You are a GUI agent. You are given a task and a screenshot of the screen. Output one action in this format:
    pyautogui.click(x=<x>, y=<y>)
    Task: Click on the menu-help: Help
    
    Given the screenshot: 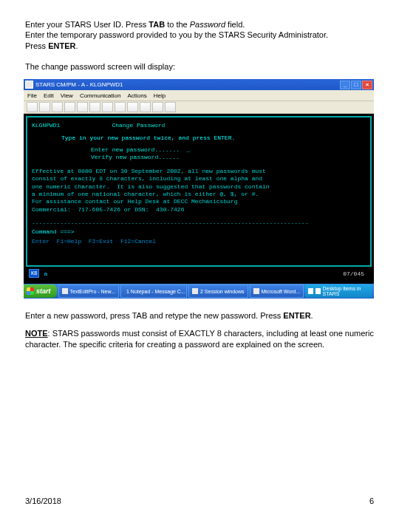 What is the action you would take?
    pyautogui.click(x=160, y=96)
    